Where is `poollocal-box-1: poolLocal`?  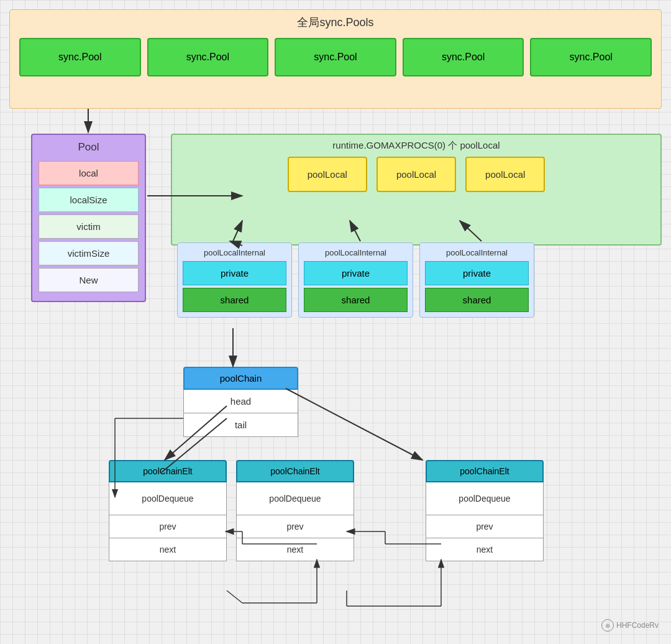 poollocal-box-1: poolLocal is located at coordinates (327, 174).